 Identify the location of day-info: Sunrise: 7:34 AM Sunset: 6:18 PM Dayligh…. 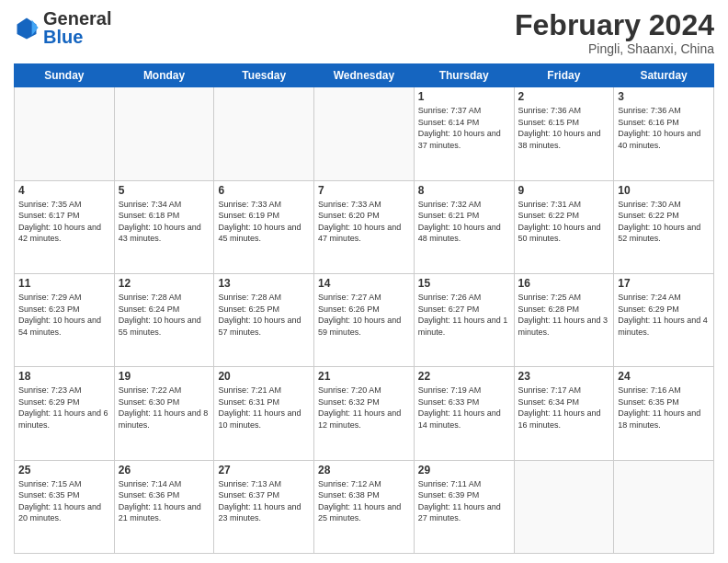
(165, 222).